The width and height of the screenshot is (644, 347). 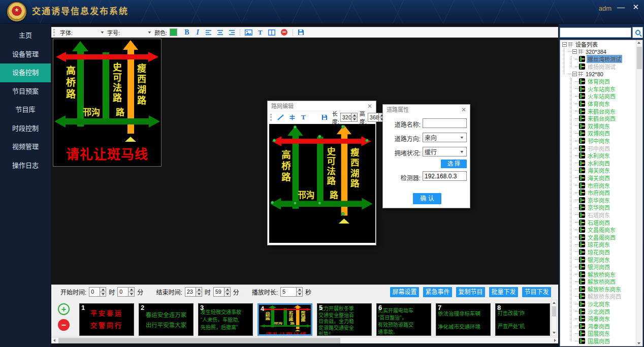 What do you see at coordinates (260, 33) in the screenshot?
I see `text-tool-button: T` at bounding box center [260, 33].